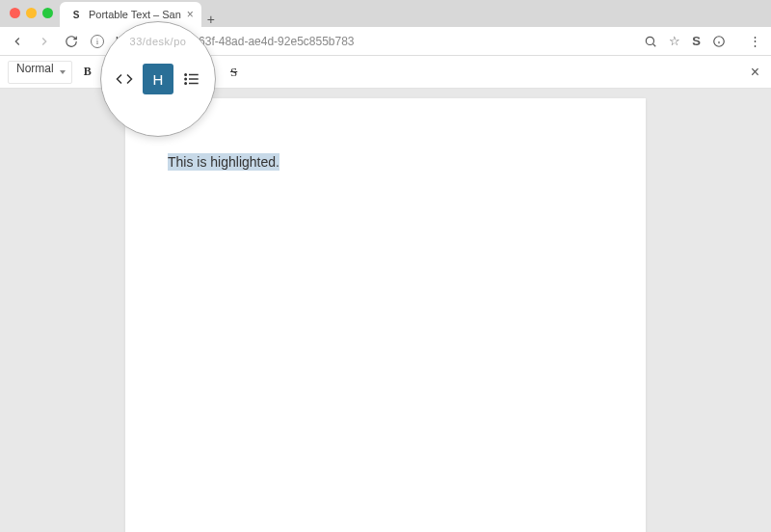  What do you see at coordinates (756, 40) in the screenshot?
I see `browser-menu-icon: ⋮` at bounding box center [756, 40].